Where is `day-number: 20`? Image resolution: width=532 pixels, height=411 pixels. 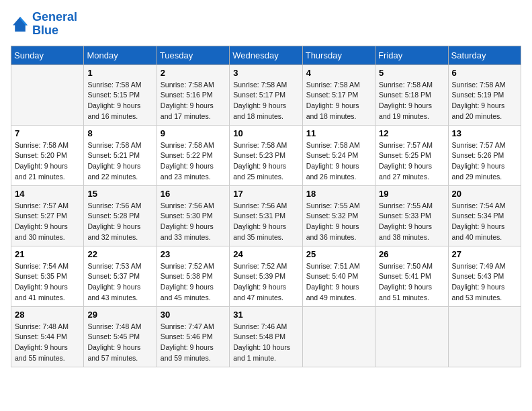
day-number: 20 is located at coordinates (485, 193).